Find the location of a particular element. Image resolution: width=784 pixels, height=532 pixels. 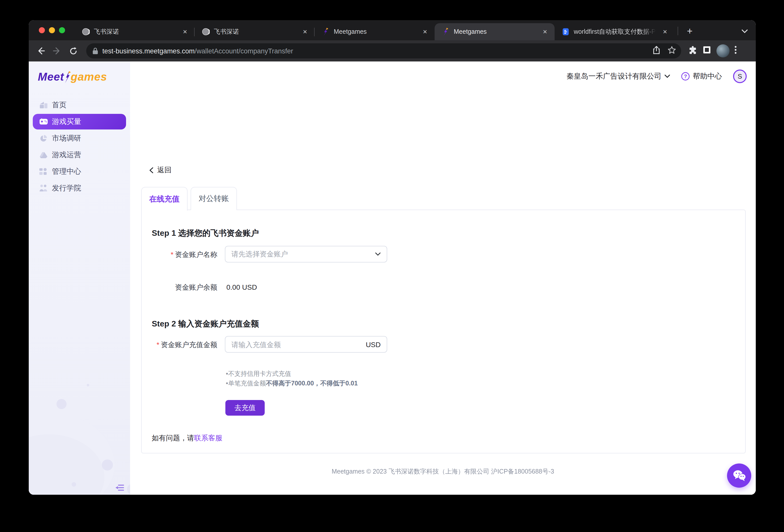

extensions-puzzle-icon is located at coordinates (693, 51).